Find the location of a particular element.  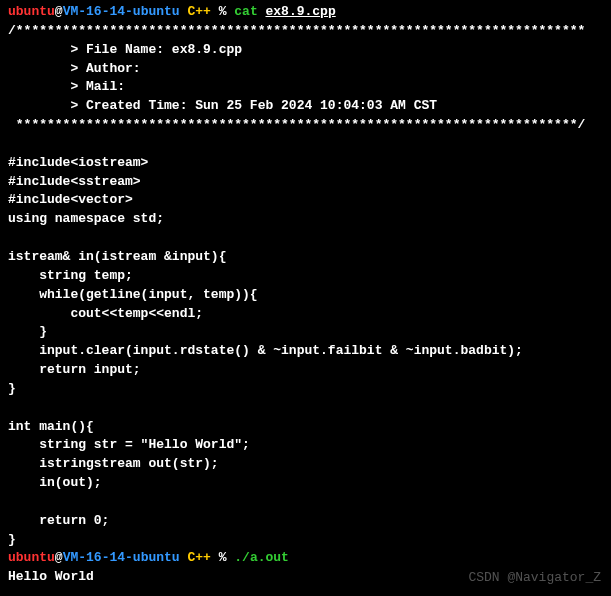

code-line: #include<sstream> is located at coordinates (306, 182).